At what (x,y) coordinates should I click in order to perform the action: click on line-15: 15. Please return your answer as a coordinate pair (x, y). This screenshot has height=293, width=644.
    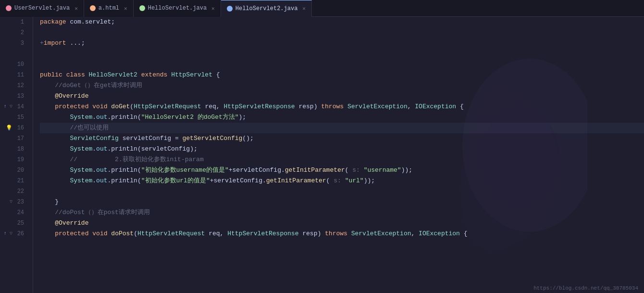
    Looking at the image, I should click on (15, 117).